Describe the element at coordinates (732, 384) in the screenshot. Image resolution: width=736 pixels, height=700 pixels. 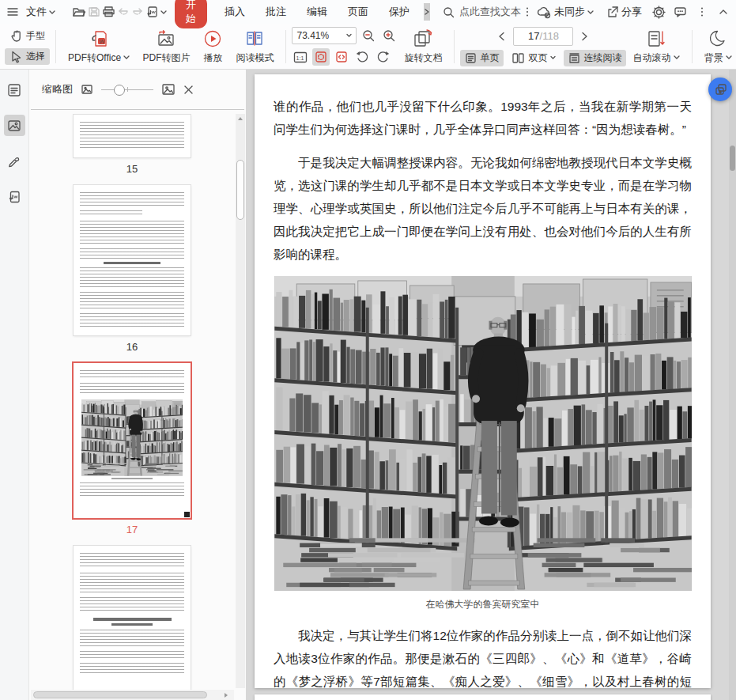
I see `viewer-scrollbar` at that location.